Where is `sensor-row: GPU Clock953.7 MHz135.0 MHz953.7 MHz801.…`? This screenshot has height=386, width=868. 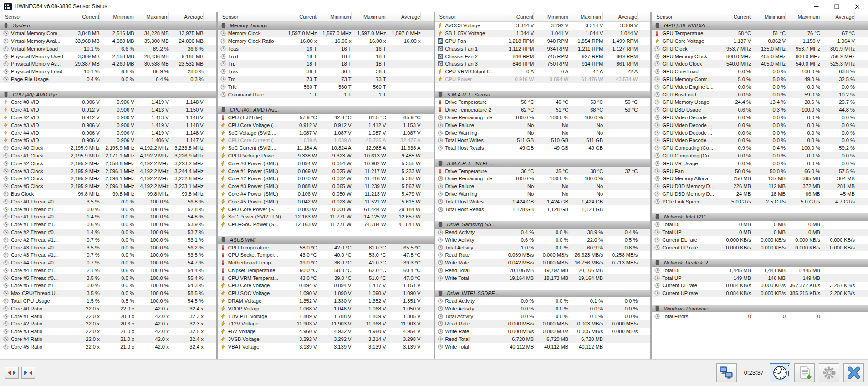
sensor-row: GPU Clock953.7 MHz135.0 MHz953.7 MHz801.… is located at coordinates (760, 48).